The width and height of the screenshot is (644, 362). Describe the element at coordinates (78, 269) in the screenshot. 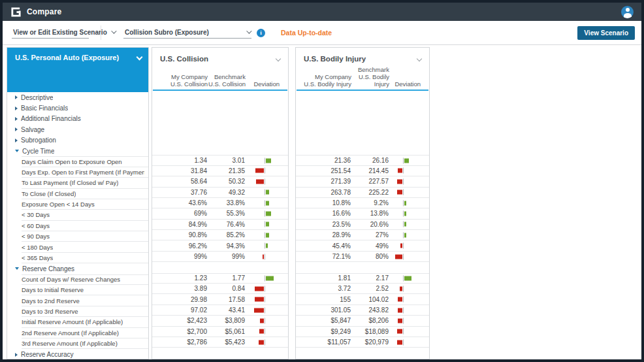

I see `sidebar-item: Reserve Changes` at that location.